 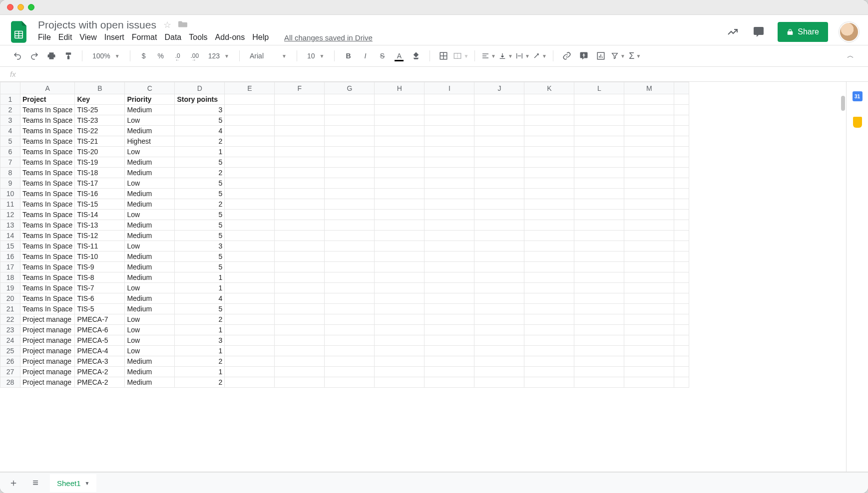 I want to click on cell-I11, so click(x=449, y=205).